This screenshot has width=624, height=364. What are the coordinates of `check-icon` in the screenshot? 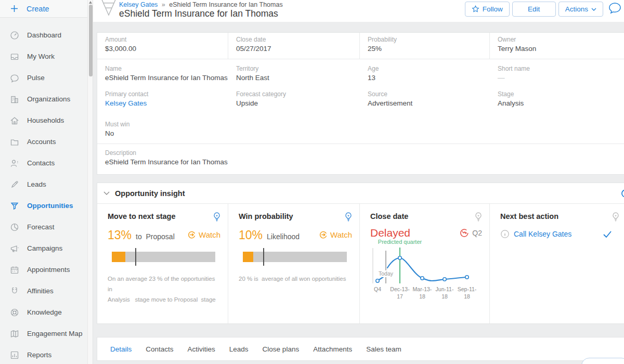 It's located at (607, 234).